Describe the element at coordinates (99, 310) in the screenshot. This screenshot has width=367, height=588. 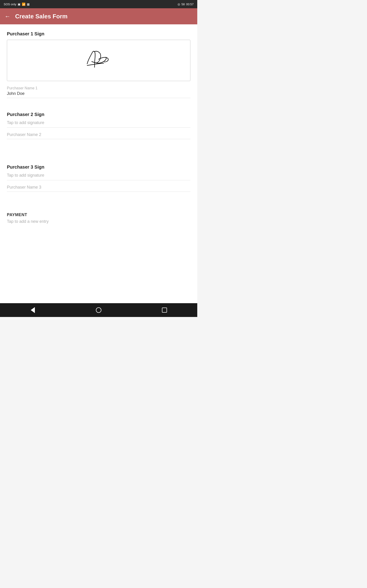
I see `nav-home-button` at that location.